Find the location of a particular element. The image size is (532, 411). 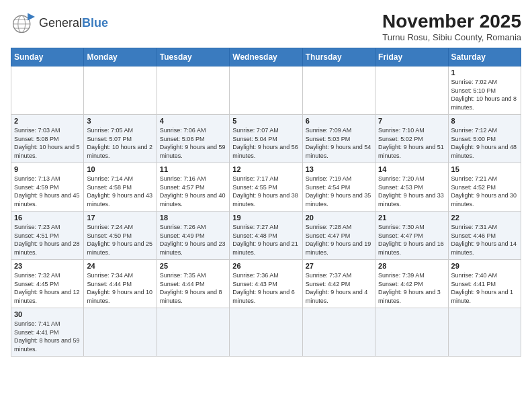

calendar-day: 15Sunrise: 7:21 AM Sunset: 4:52 PM Dayli… is located at coordinates (484, 187).